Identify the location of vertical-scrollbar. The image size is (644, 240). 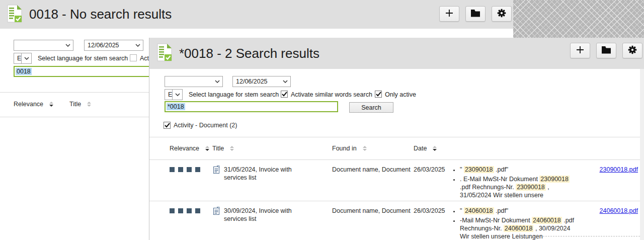
(642, 154).